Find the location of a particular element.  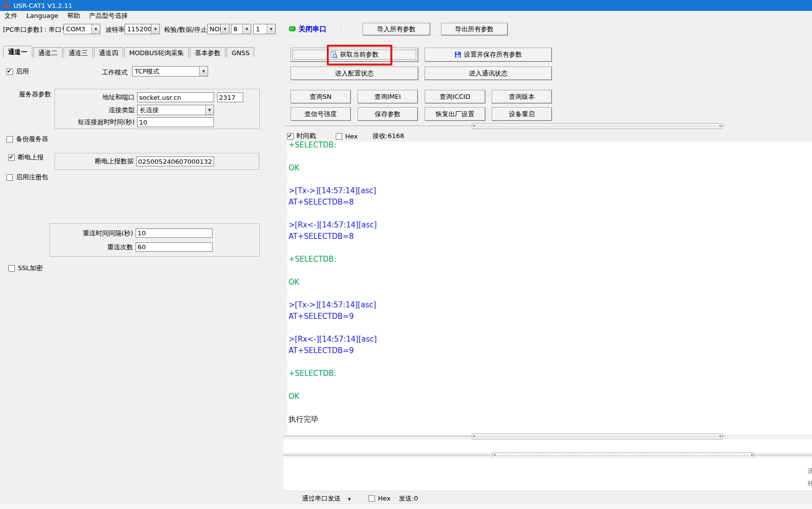

dump-tab-label: 转 is located at coordinates (810, 484).